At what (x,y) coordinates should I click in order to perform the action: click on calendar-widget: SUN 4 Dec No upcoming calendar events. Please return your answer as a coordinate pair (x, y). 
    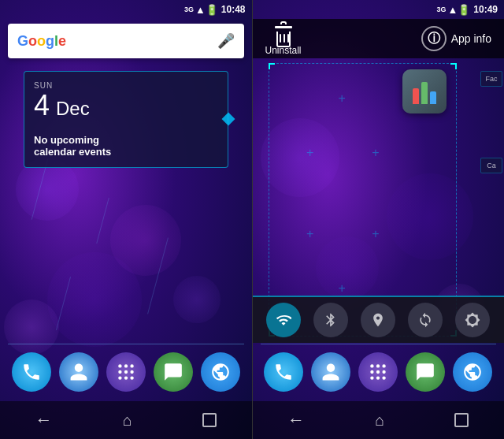
    Looking at the image, I should click on (126, 120).